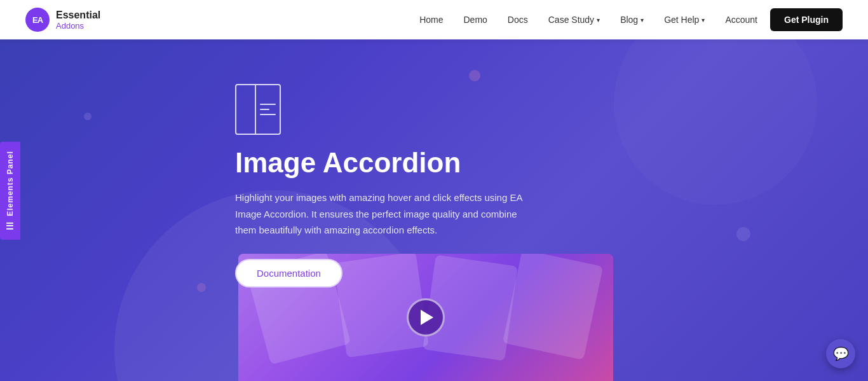  What do you see at coordinates (806, 20) in the screenshot?
I see `get-plugin-button: Get Plugin` at bounding box center [806, 20].